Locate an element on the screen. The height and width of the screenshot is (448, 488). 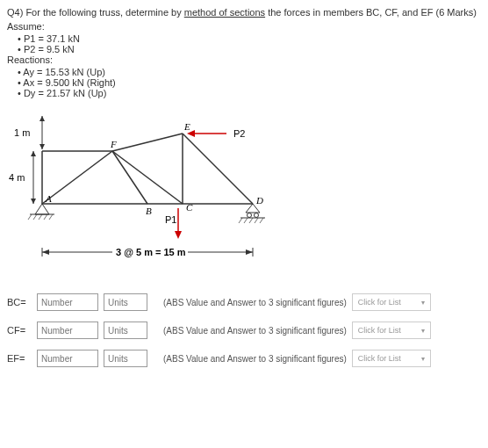
answer-row-cf: CF= (ABS Value and Answer to 3 significa… is located at coordinates (244, 330).